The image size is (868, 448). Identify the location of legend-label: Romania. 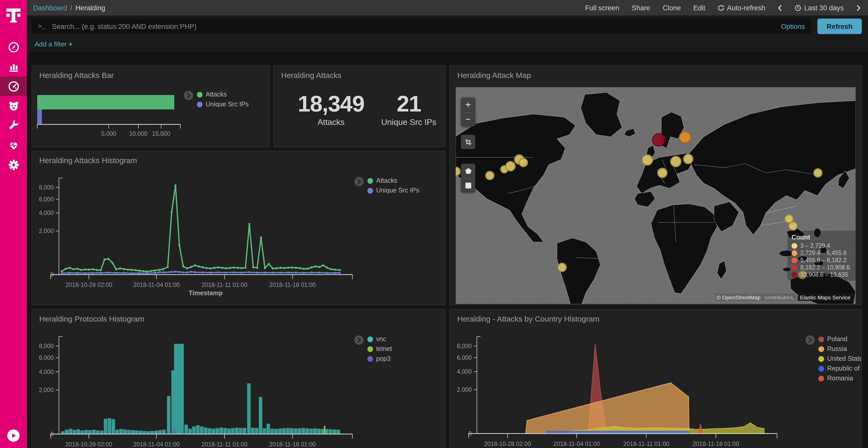
(840, 378).